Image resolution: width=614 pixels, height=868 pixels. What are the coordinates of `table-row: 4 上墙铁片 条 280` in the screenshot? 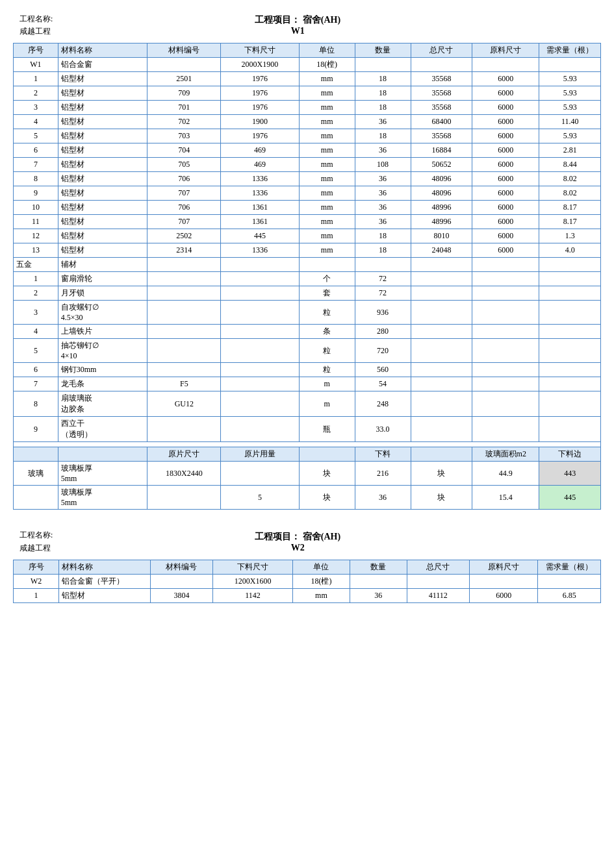 It's located at (307, 332).